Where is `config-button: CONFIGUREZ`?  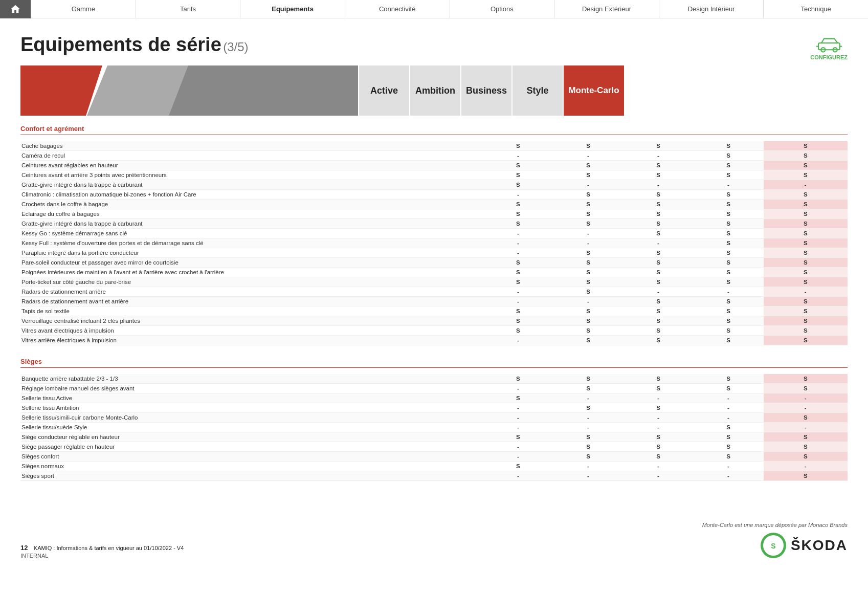 config-button: CONFIGUREZ is located at coordinates (829, 47).